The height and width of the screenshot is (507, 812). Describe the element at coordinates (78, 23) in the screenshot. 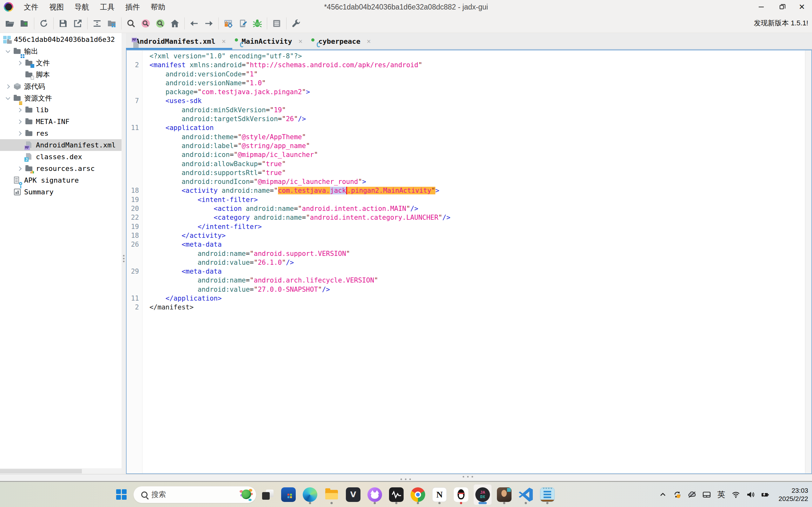

I see `export-button` at that location.